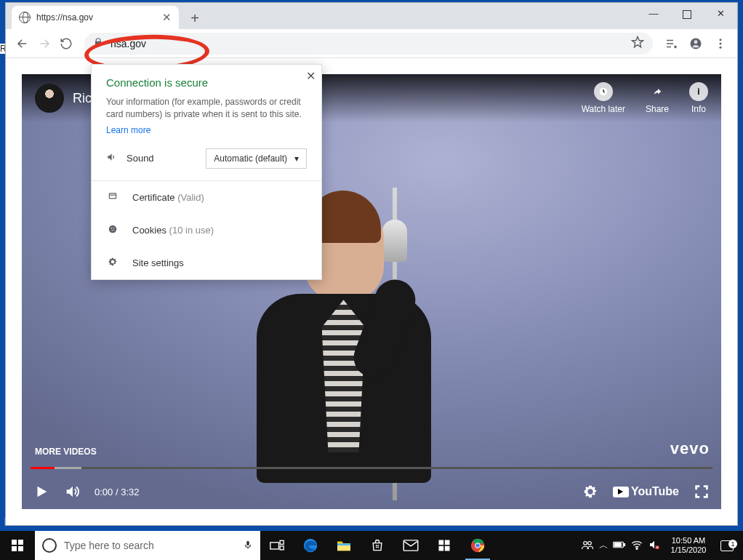  I want to click on watch-later-button: Watch later, so click(603, 98).